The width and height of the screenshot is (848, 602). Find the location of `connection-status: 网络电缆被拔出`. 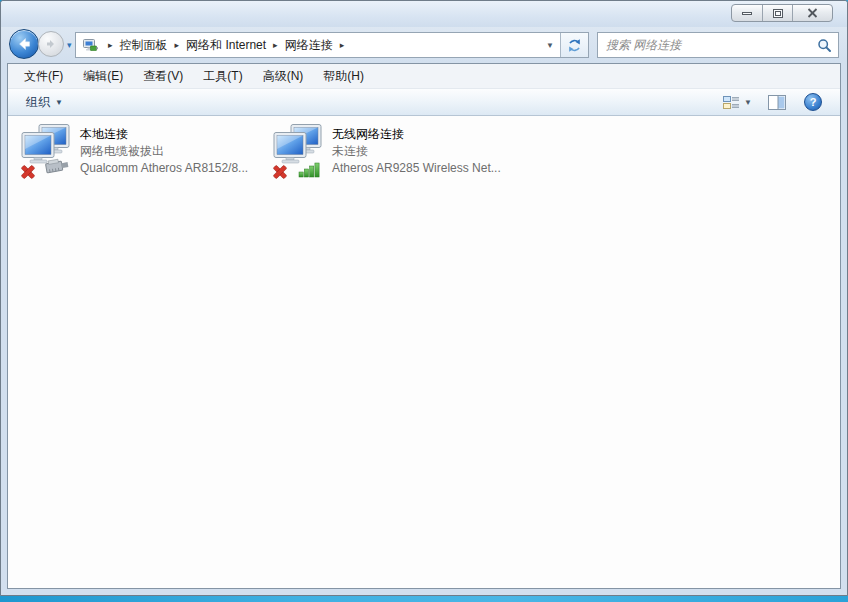

connection-status: 网络电缆被拔出 is located at coordinates (164, 152).